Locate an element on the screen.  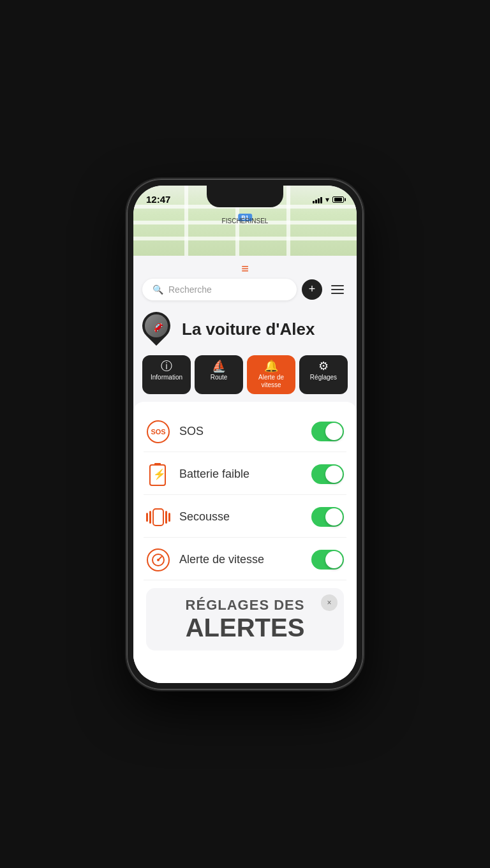
tab-navigation: ⓘ Information ⛵ Route 🔔 Alerte de vitess… is located at coordinates (245, 379).